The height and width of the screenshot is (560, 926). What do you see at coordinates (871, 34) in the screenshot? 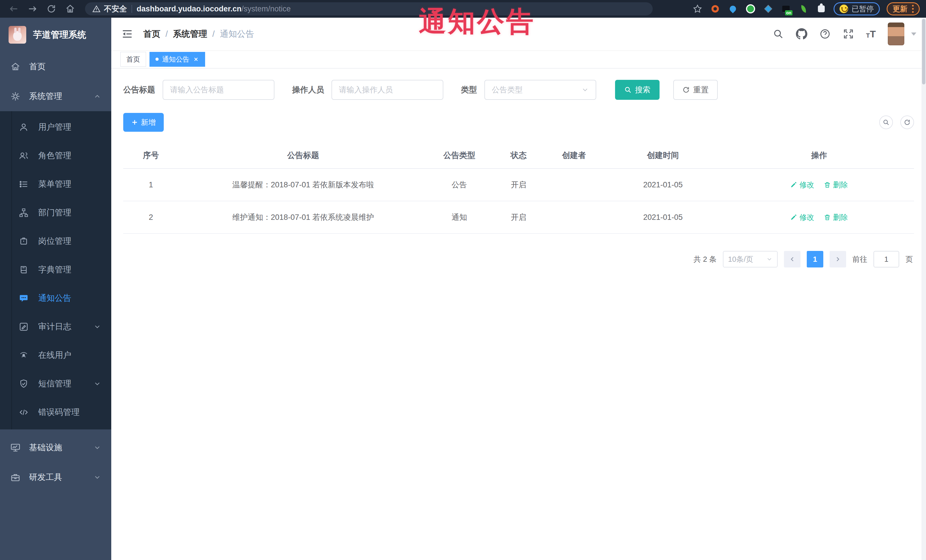
I see `font-size-icon: TT` at bounding box center [871, 34].